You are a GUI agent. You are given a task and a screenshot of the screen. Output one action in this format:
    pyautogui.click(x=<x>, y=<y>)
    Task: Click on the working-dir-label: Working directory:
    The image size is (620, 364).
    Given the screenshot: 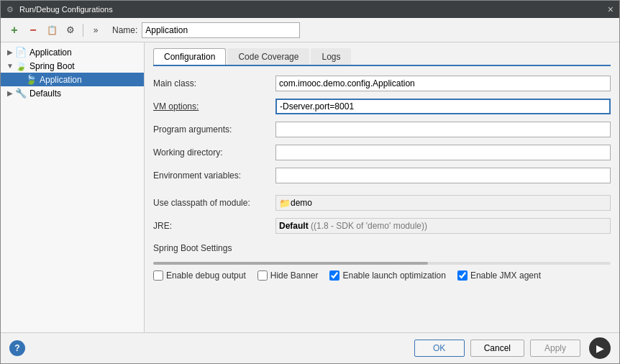 What is the action you would take?
    pyautogui.click(x=214, y=153)
    